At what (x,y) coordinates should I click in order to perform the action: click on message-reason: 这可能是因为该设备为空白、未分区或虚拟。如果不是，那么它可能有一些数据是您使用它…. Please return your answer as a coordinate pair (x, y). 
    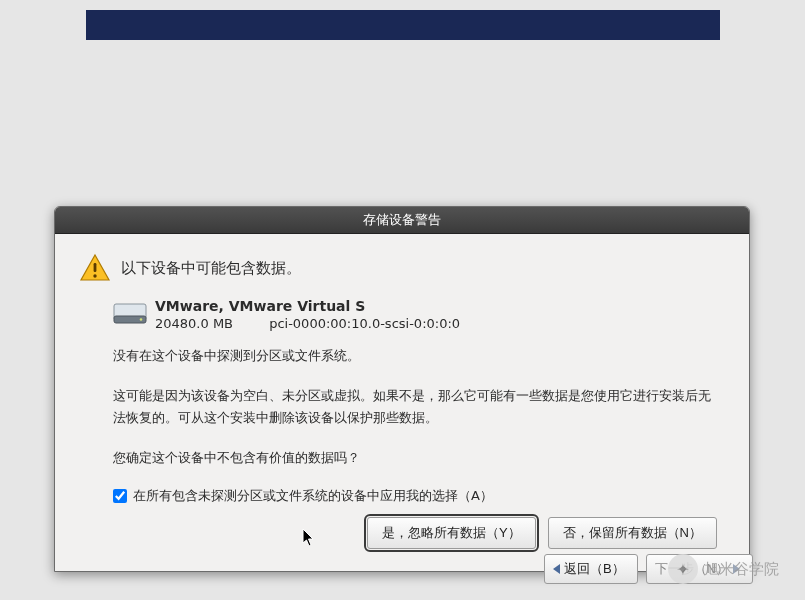
    Looking at the image, I should click on (417, 407).